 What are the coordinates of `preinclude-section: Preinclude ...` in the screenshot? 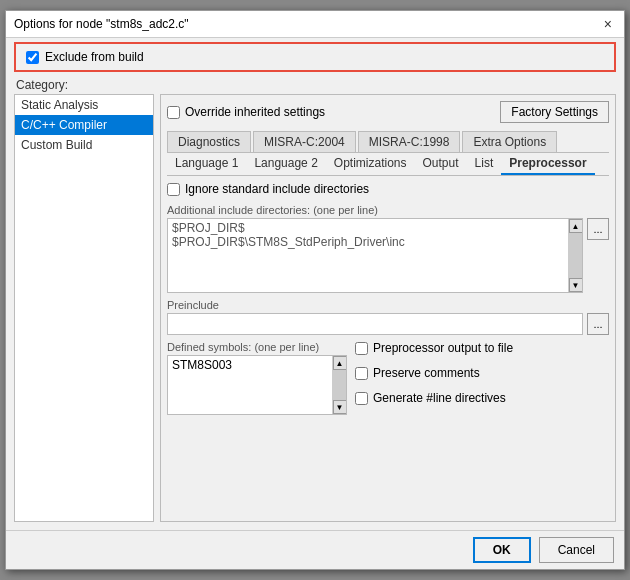 It's located at (388, 317).